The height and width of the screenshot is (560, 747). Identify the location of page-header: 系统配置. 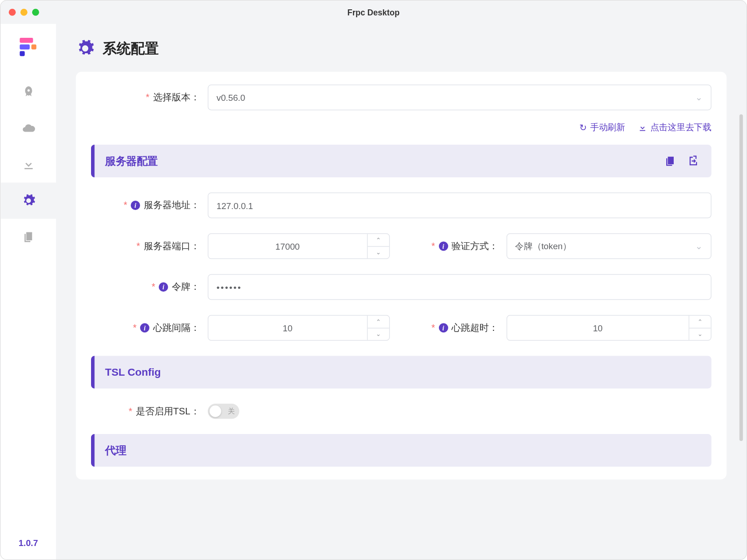
(402, 49).